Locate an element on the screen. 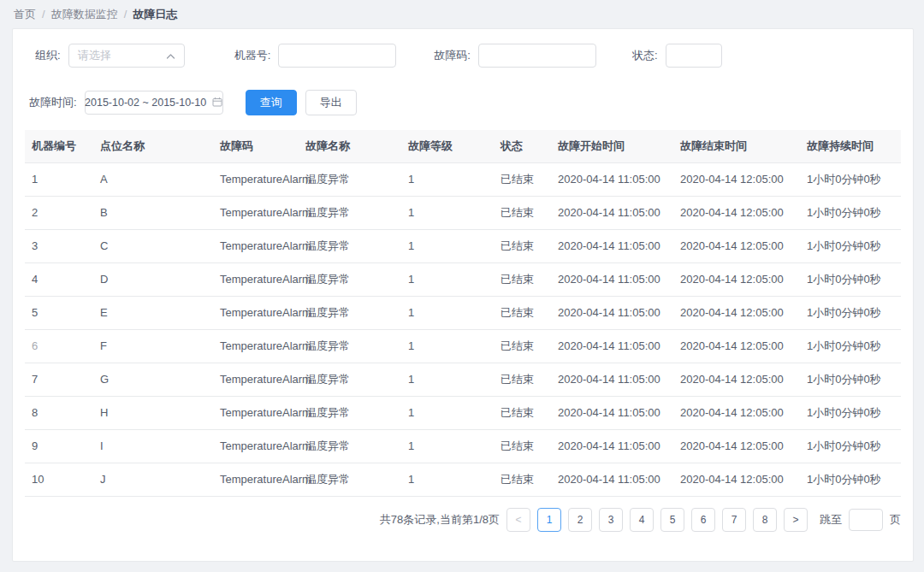 The width and height of the screenshot is (924, 572). page-button-3: 3 is located at coordinates (611, 520).